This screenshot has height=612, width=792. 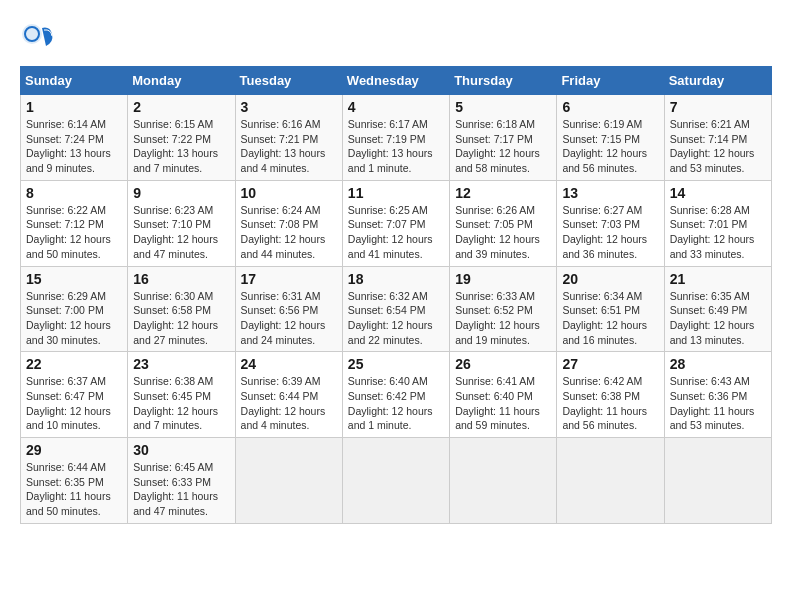 What do you see at coordinates (289, 364) in the screenshot?
I see `day-number: 24` at bounding box center [289, 364].